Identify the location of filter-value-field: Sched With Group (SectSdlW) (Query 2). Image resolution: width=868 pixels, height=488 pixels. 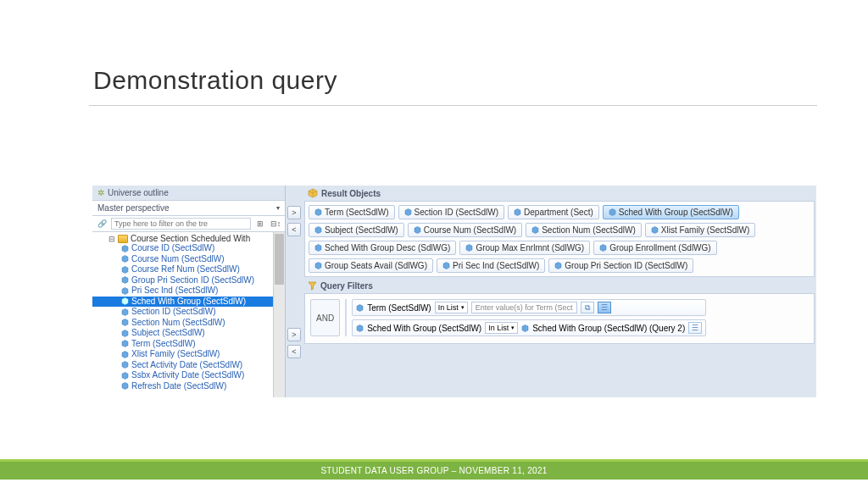
(609, 329).